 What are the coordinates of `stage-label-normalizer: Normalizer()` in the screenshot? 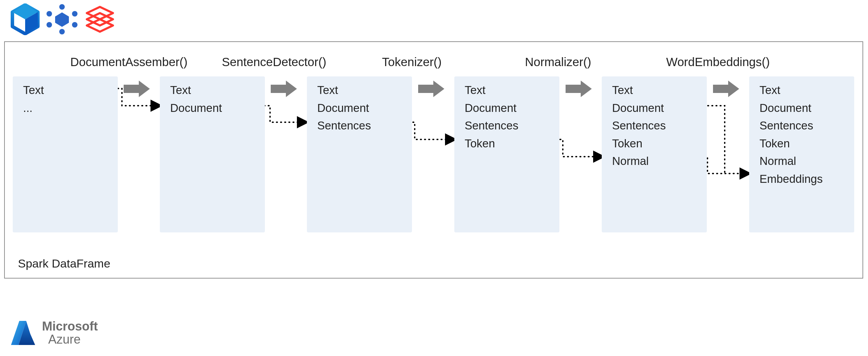 It's located at (558, 62).